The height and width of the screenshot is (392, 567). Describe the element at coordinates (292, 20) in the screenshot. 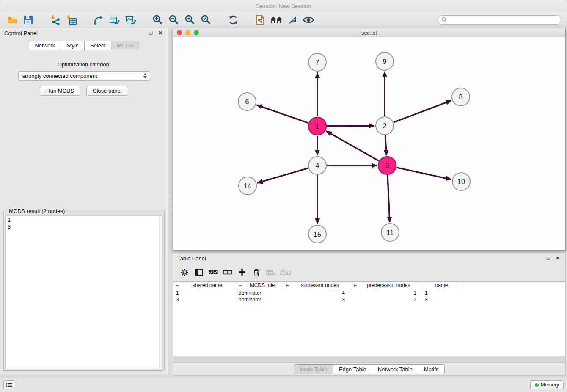

I see `label-wand-button` at that location.